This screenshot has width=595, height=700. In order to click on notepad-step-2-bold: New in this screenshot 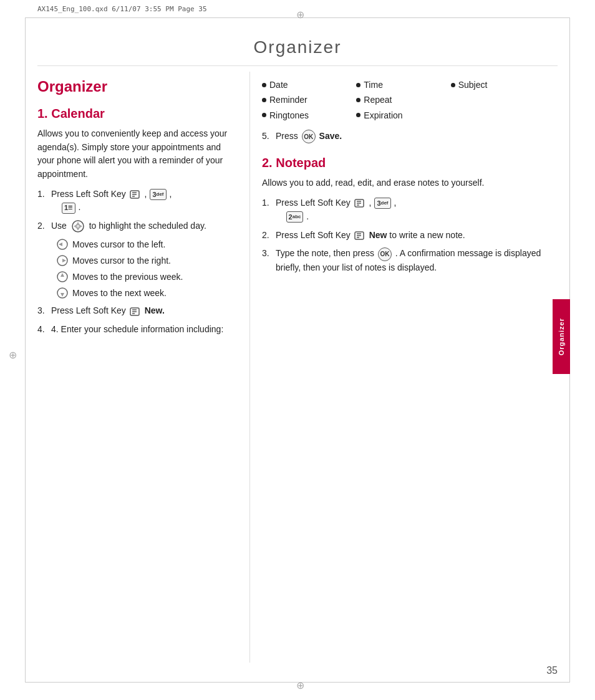, I will do `click(378, 235)`.